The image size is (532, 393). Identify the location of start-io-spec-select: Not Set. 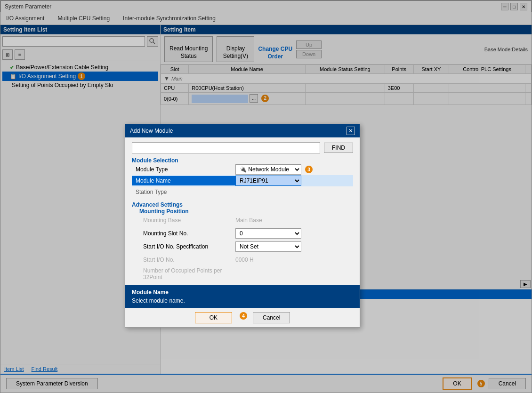
(268, 247).